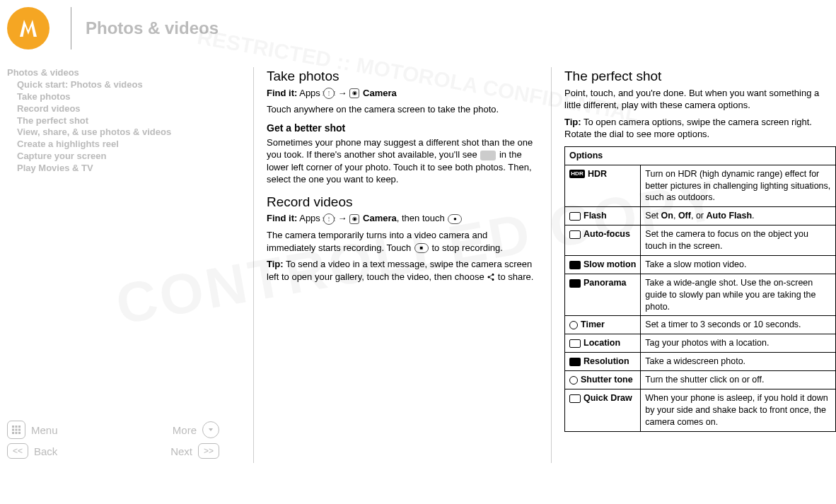  I want to click on table-row: HDRHDRTurn on HDR (high dynamic range) e…, so click(700, 186).